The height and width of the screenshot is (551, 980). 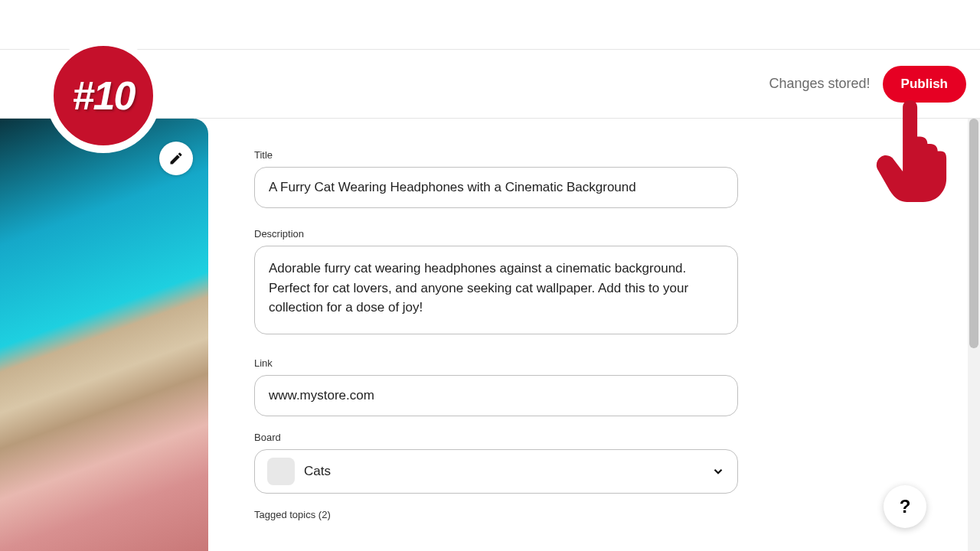 I want to click on title-group: Title, so click(x=499, y=179).